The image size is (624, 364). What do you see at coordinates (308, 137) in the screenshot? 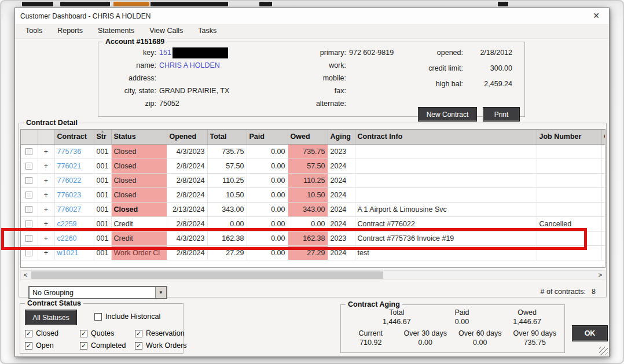
I see `column-header-owed: Owed` at bounding box center [308, 137].